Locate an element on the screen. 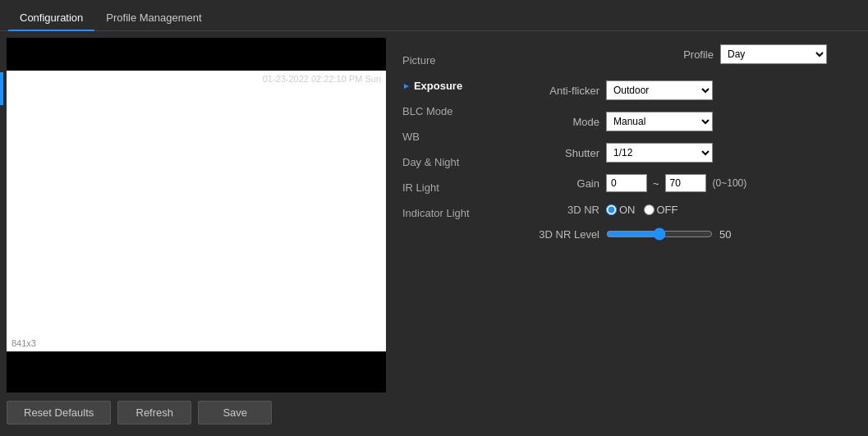 Image resolution: width=868 pixels, height=436 pixels. video-timestamp: 01-23-2022 02:22:10 PM Sun is located at coordinates (322, 79).